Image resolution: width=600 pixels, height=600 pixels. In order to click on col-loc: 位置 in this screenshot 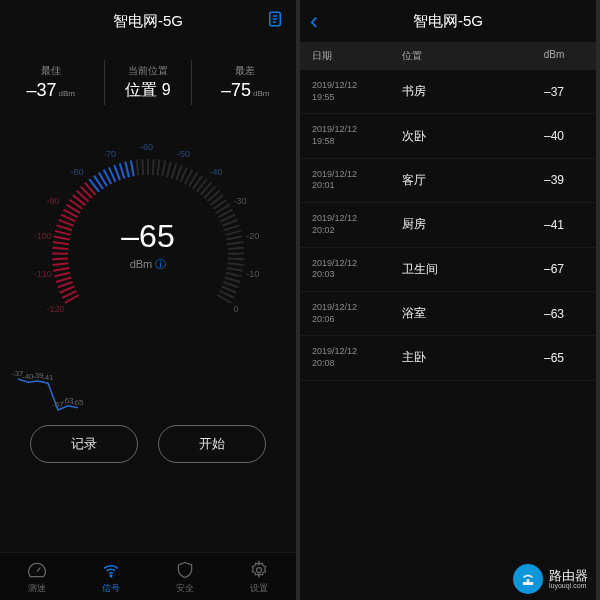, I will do `click(463, 56)`.